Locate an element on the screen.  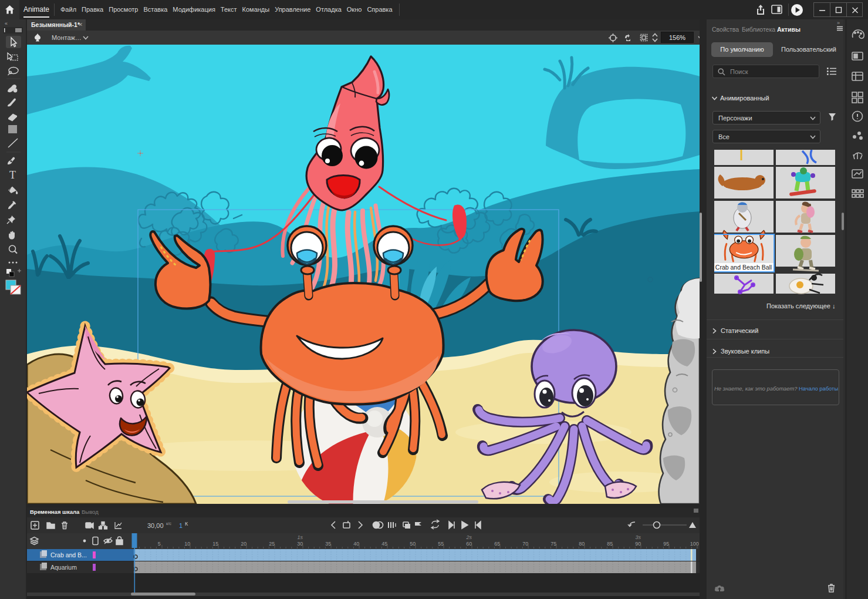
svg-text: Crab and B... is located at coordinates (69, 555).